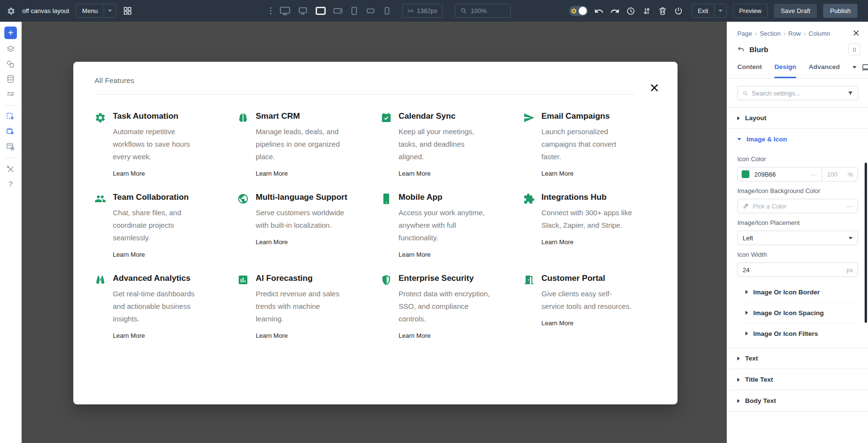 The image size is (868, 443). What do you see at coordinates (647, 11) in the screenshot?
I see `portability-arrows-icon` at bounding box center [647, 11].